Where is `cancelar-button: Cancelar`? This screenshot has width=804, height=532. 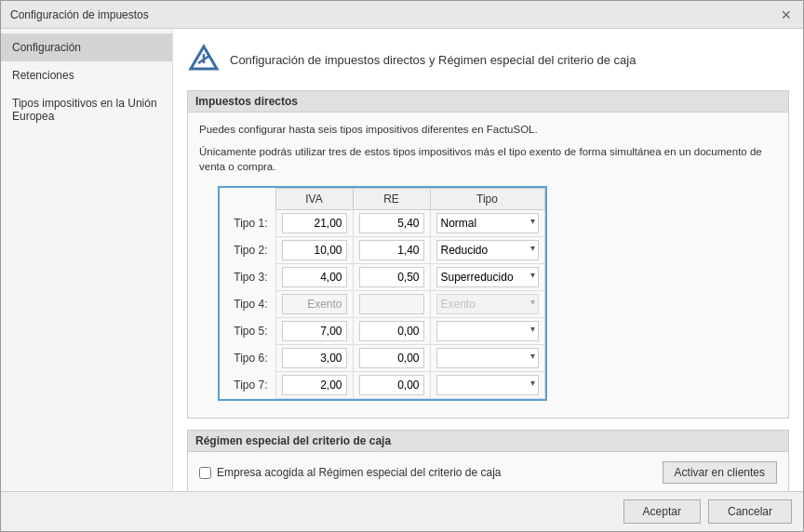
cancelar-button: Cancelar is located at coordinates (750, 512).